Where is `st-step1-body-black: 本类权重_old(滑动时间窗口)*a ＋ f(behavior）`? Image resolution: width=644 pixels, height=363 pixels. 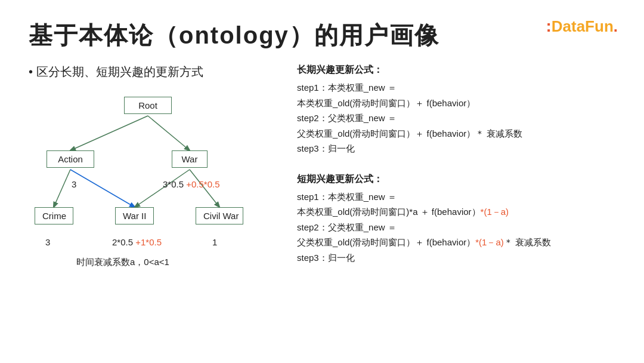
st-step1-body-black: 本类权重_old(滑动时间窗口)*a ＋ f(behavior） is located at coordinates (389, 211).